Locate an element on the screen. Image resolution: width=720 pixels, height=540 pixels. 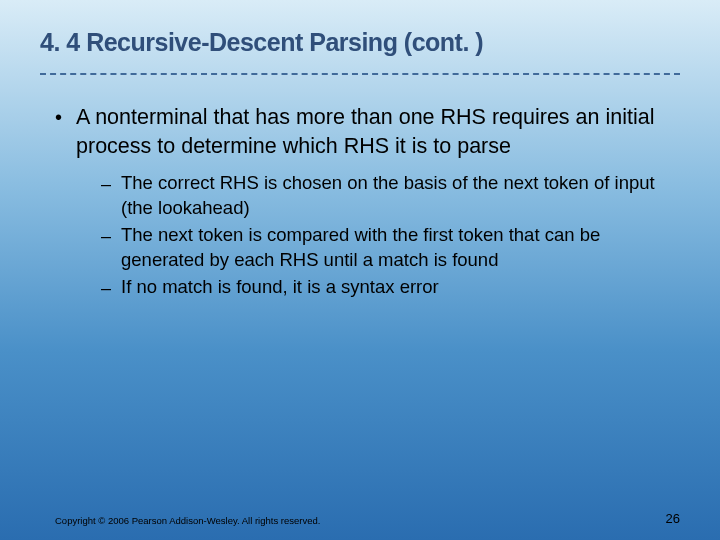
bullet-sub: – The correct RHS is chosen on the basis… is located at coordinates (383, 196).